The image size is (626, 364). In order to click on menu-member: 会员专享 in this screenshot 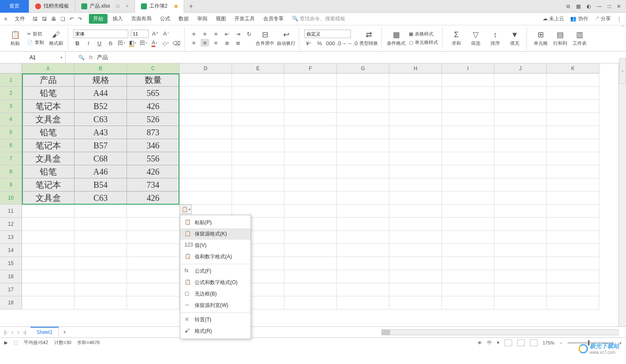, I will do `click(273, 19)`.